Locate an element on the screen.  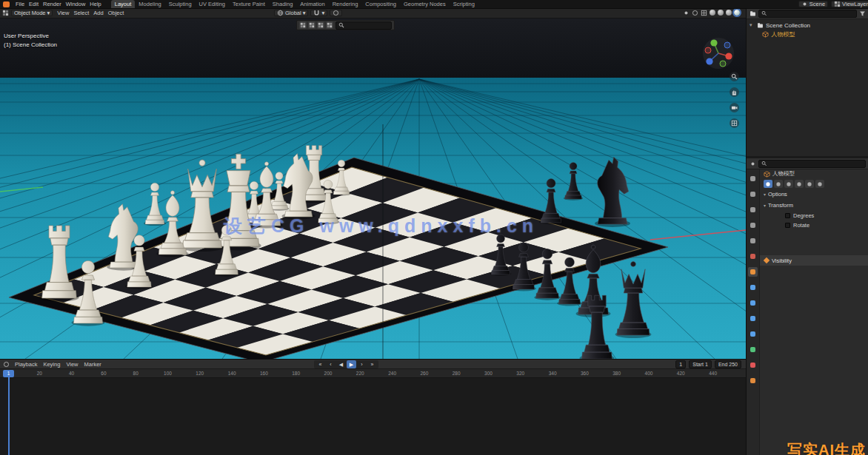
frame-end-field: End 250 is located at coordinates (728, 364).